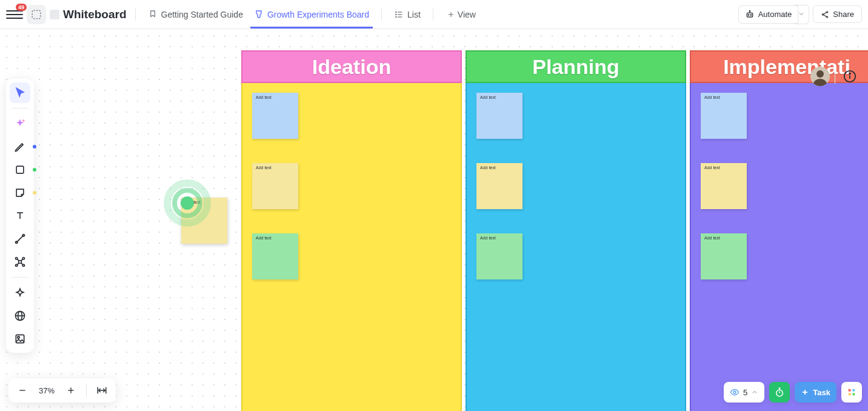 The width and height of the screenshot is (868, 411). Describe the element at coordinates (775, 15) in the screenshot. I see `automate-label: Automate` at that location.